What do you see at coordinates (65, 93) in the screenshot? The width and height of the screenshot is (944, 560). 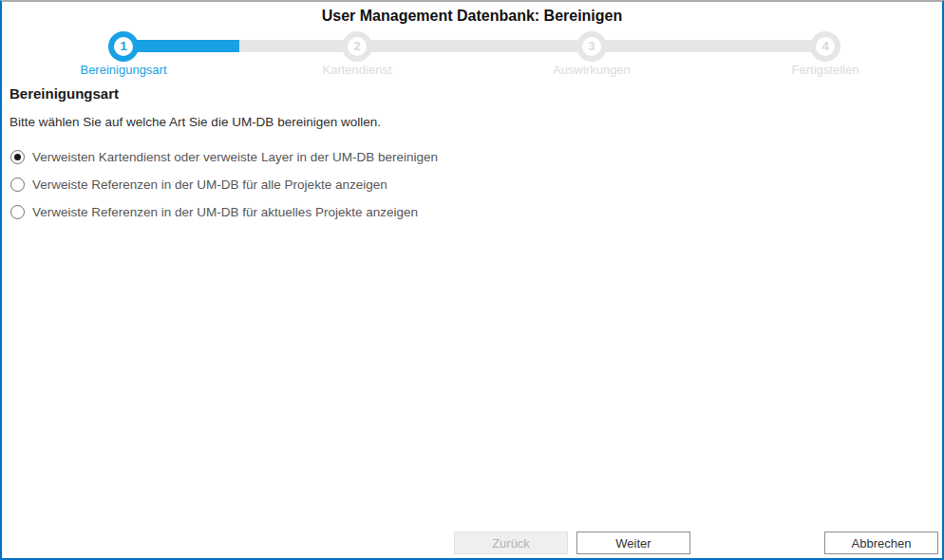 I see `page-title: Bereinigungsart` at bounding box center [65, 93].